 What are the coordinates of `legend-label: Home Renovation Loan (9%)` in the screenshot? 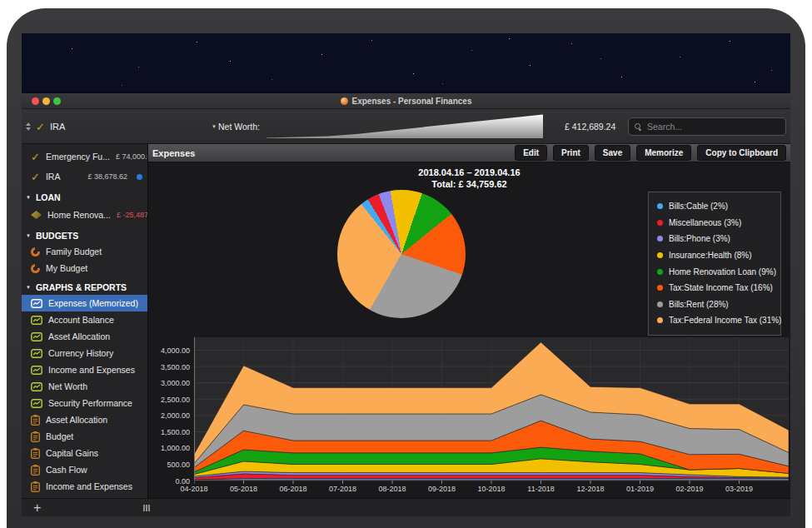 It's located at (723, 271).